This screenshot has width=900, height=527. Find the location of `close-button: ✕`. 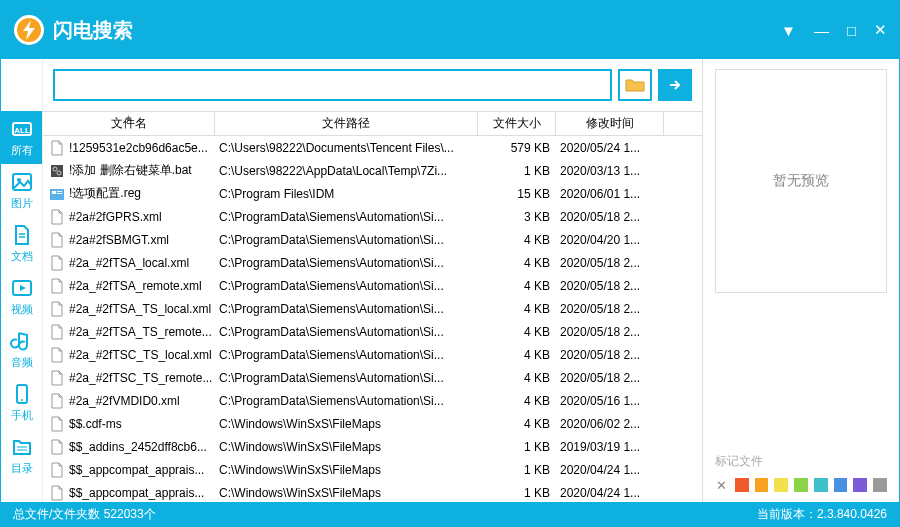

close-button: ✕ is located at coordinates (880, 30).